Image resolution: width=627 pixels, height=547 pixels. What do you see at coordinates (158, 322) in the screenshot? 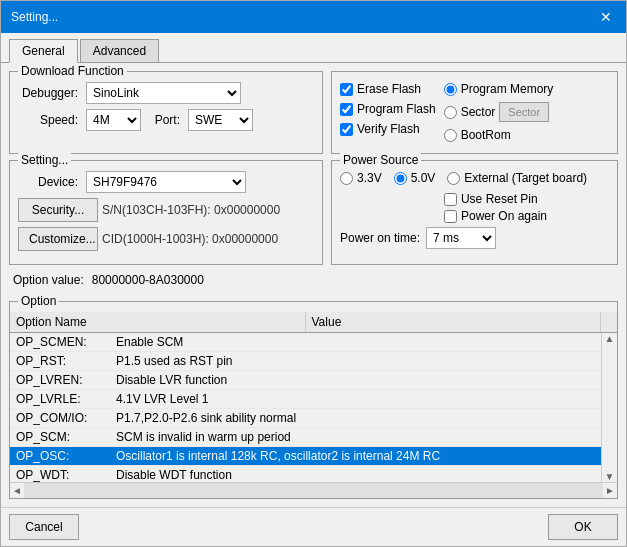
I see `col-option-name: Option Name` at bounding box center [158, 322].